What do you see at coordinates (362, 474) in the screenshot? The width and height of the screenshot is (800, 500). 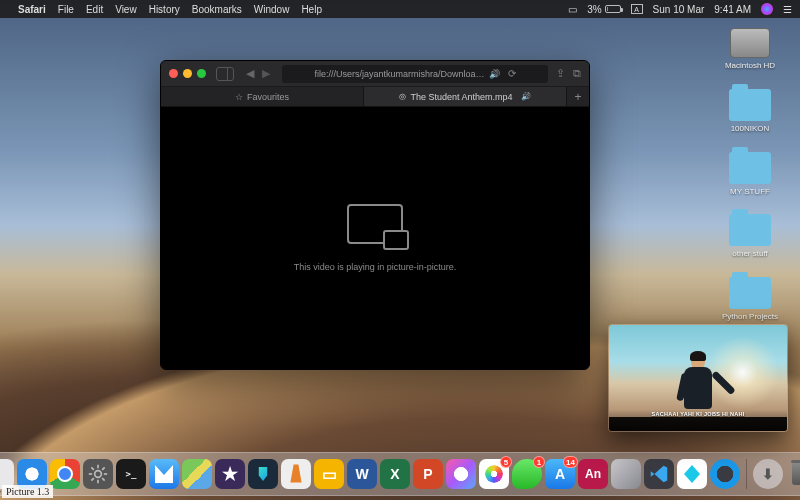 I see `dock-app-word: W` at bounding box center [362, 474].